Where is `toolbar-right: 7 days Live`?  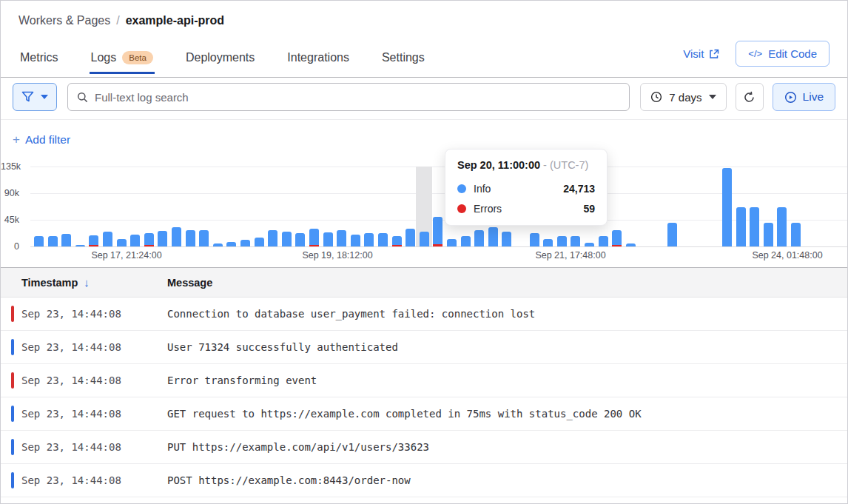 toolbar-right: 7 days Live is located at coordinates (738, 97).